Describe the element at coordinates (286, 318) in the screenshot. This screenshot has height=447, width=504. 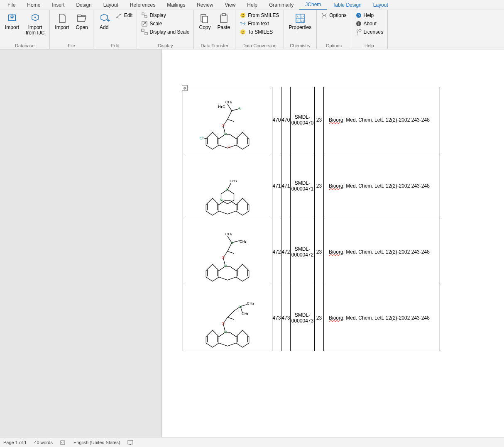
I see `id2-cell: 473` at that location.